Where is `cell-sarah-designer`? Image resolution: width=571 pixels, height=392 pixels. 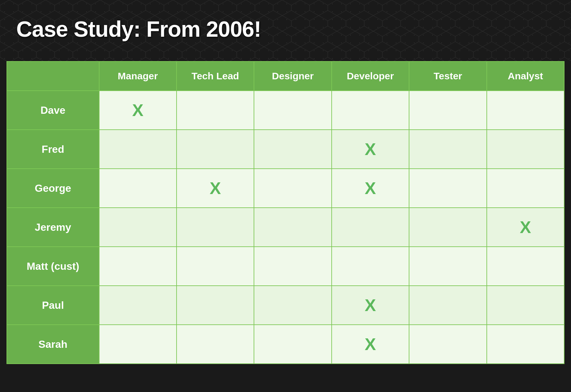
cell-sarah-designer is located at coordinates (293, 344).